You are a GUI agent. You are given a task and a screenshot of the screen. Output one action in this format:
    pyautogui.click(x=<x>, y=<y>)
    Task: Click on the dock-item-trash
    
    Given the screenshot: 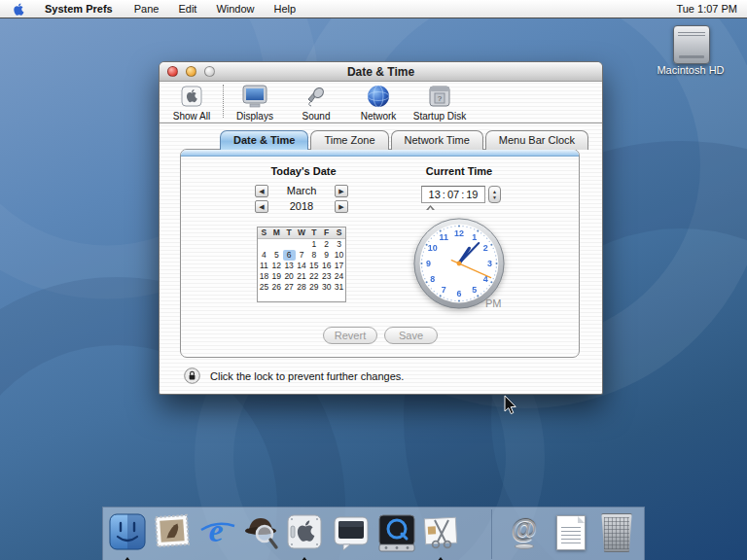 What is the action you would take?
    pyautogui.click(x=617, y=532)
    